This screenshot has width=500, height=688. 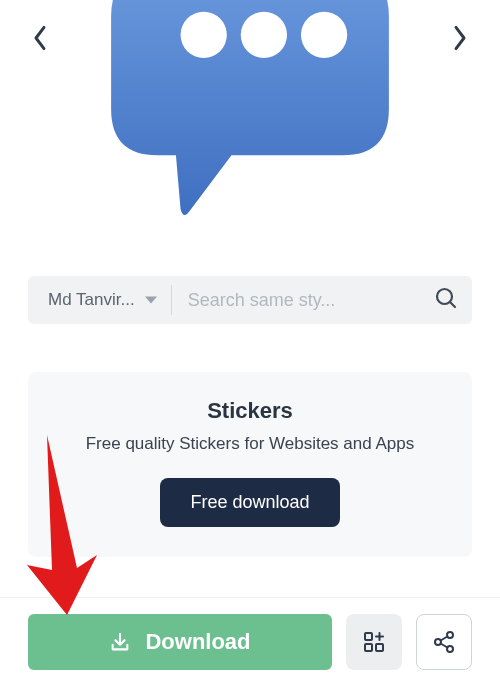 I want to click on share-icon, so click(x=444, y=642).